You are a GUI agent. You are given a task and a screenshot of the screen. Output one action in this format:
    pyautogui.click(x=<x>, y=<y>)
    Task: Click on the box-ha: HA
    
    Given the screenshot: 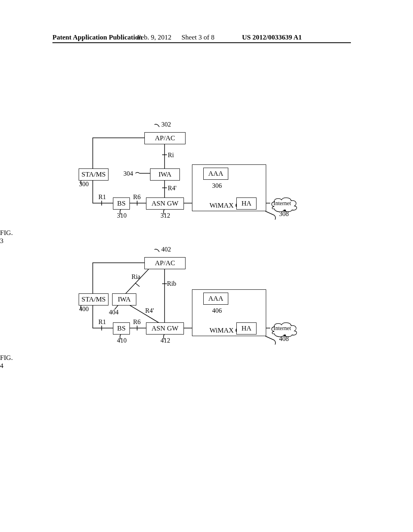 What is the action you would take?
    pyautogui.click(x=246, y=204)
    